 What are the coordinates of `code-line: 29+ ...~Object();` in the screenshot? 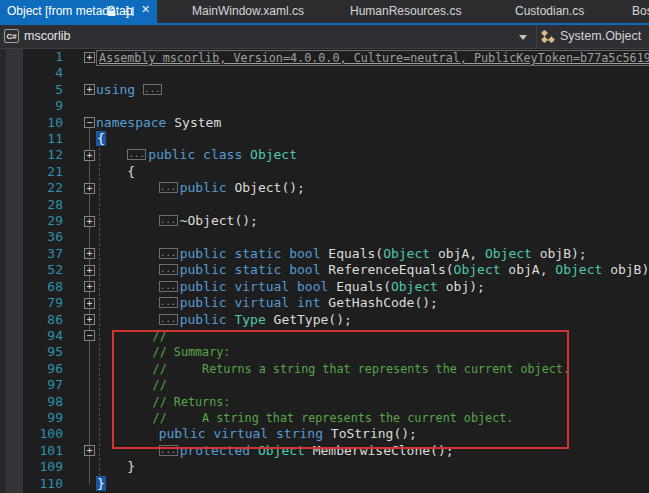 It's located at (324, 221).